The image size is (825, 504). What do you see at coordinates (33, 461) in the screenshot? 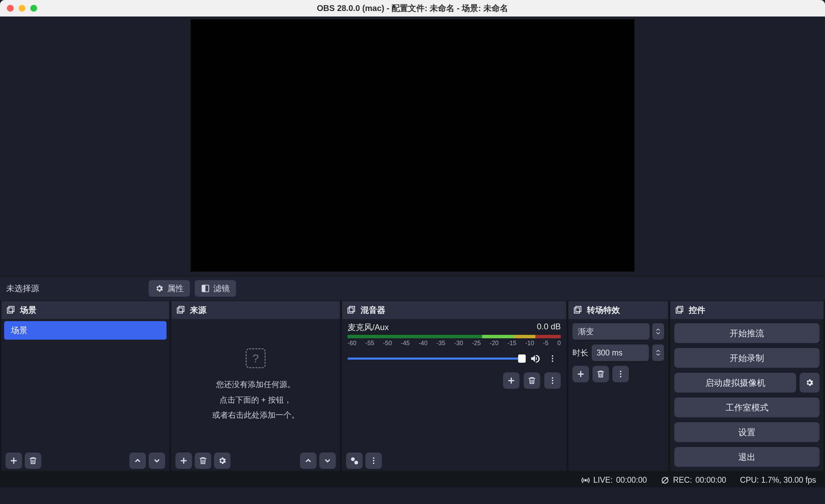
I see `remove-scene-button` at bounding box center [33, 461].